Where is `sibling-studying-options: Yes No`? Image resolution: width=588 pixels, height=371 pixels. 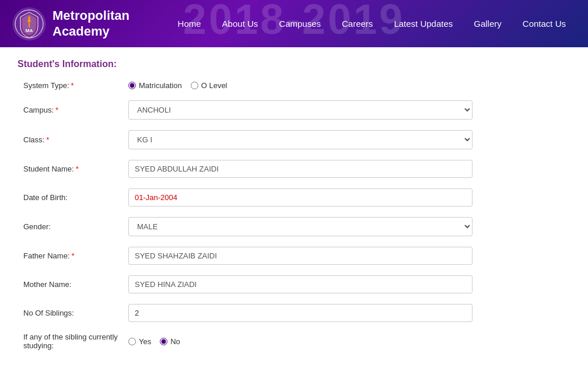 sibling-studying-options: Yes No is located at coordinates (346, 342).